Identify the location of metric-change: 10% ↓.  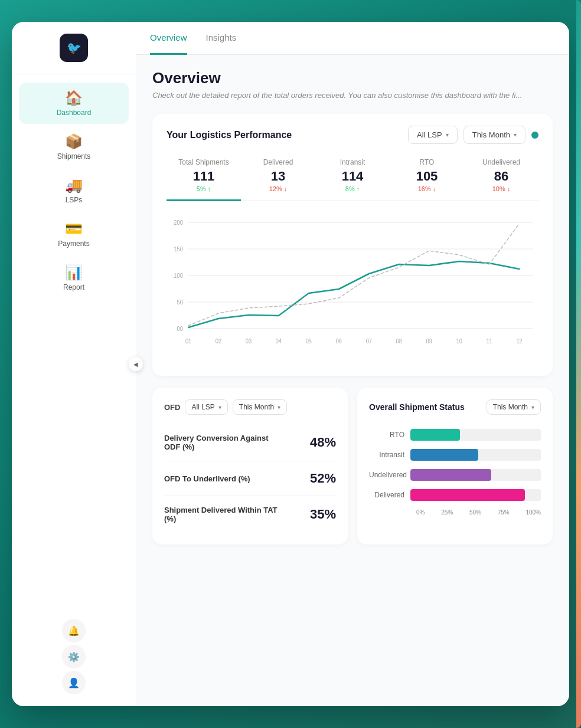
(501, 189).